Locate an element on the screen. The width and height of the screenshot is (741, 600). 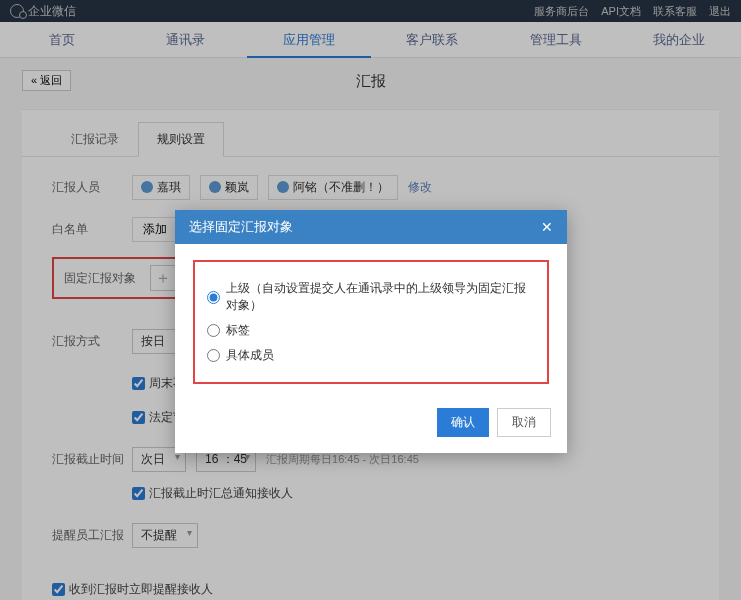
radio-tag: 标签 is located at coordinates (371, 330).